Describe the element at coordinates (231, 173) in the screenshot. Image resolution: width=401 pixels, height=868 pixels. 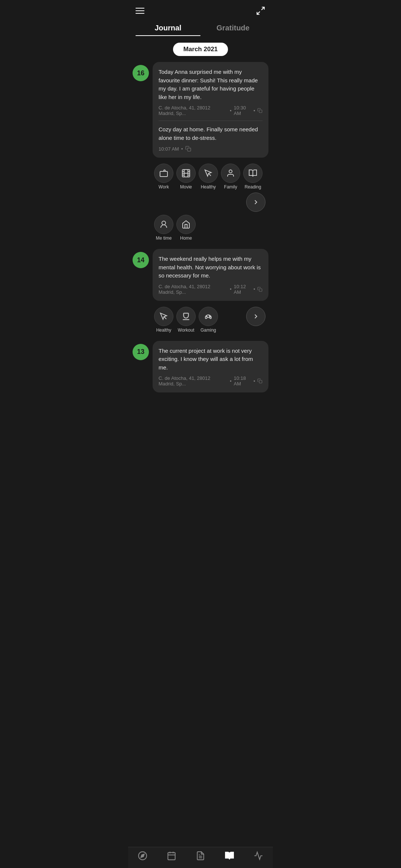
I see `tag-circle-family` at that location.